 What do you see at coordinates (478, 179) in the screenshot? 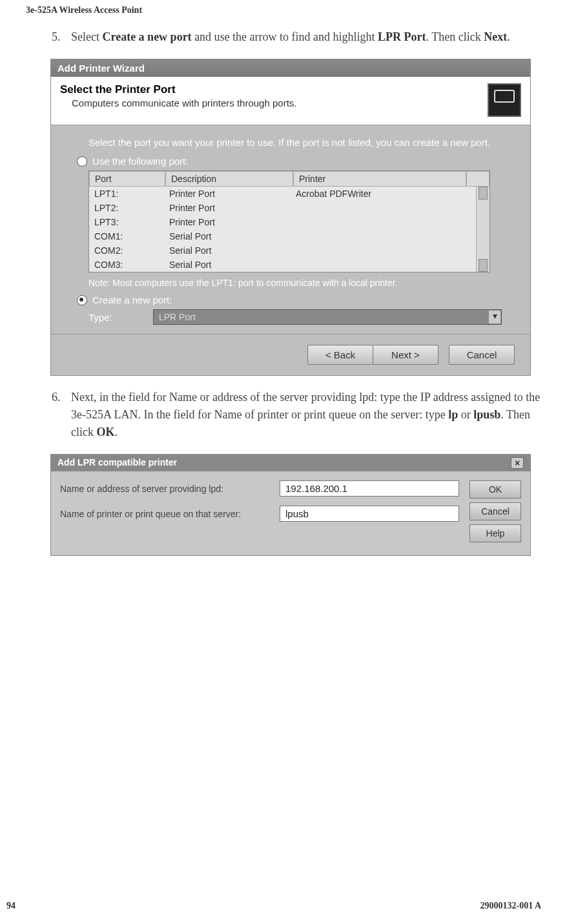
I see `scroll-up-icon` at bounding box center [478, 179].